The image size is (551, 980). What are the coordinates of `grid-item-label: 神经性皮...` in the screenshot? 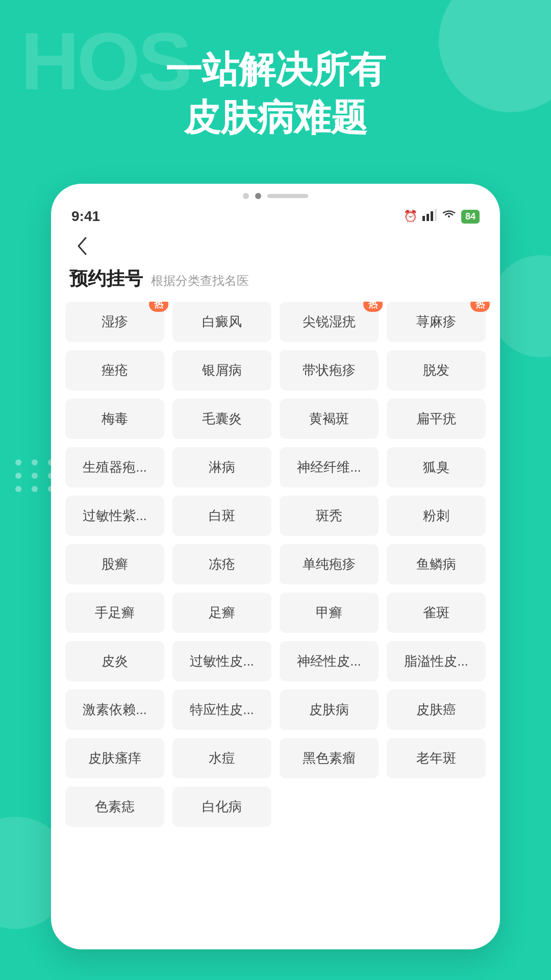 It's located at (329, 661).